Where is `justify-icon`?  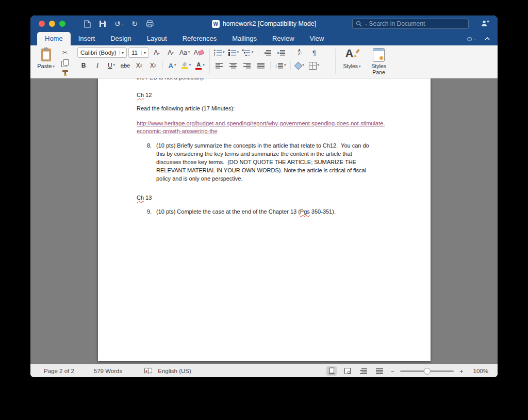 justify-icon is located at coordinates (261, 66).